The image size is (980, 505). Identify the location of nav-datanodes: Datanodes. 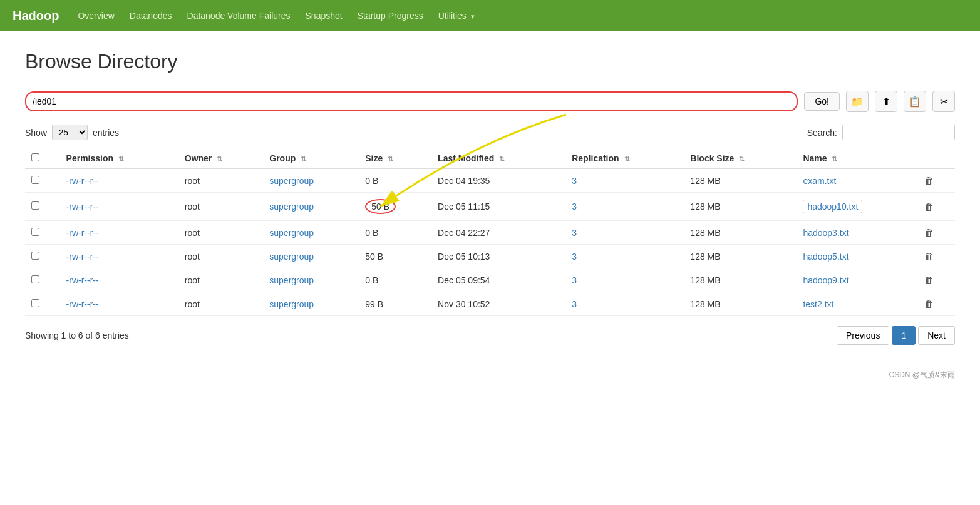
(151, 16).